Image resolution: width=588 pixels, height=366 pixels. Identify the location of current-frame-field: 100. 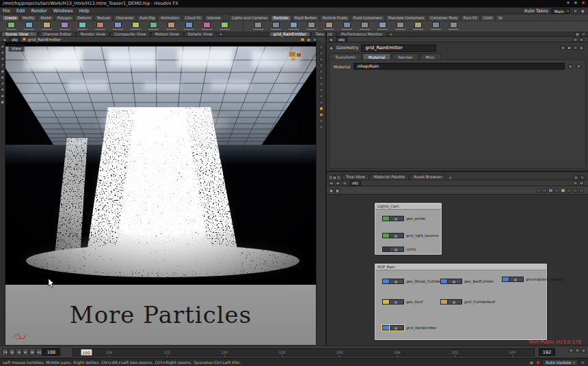
(51, 352).